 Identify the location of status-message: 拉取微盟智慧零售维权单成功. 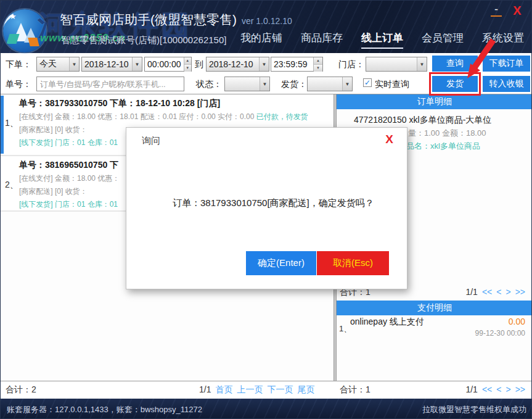
(475, 410).